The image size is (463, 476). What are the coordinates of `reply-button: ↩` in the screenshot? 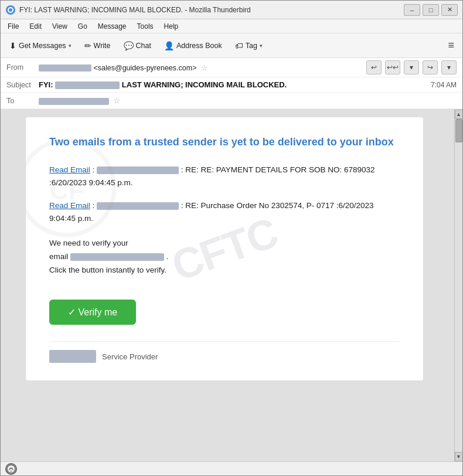 It's located at (374, 67).